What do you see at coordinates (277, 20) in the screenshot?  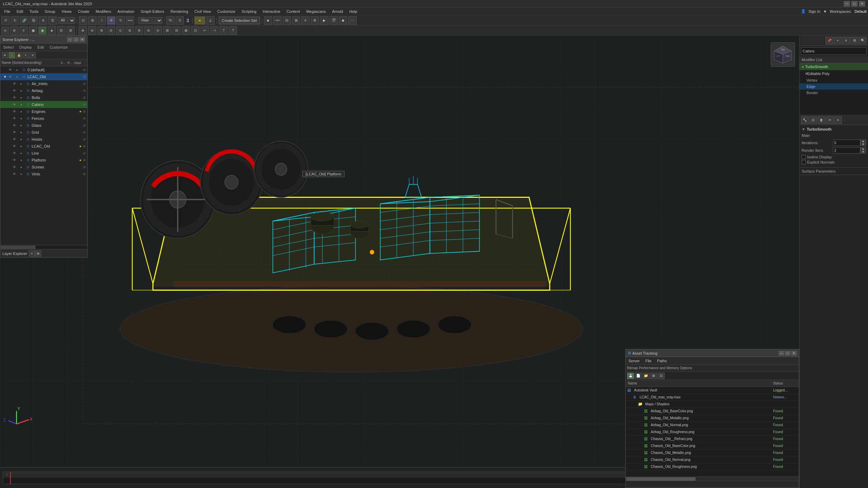 I see `mirror-button: ⊣⊢` at bounding box center [277, 20].